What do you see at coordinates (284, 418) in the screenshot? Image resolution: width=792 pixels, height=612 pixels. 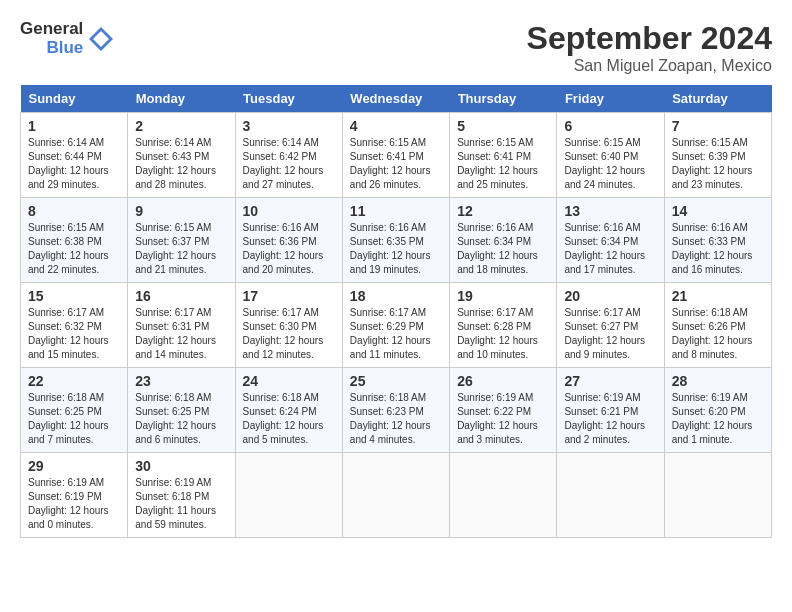 I see `day-info: Sunrise: 6:18 AMSunset: 6:24 PMDaylight:…` at bounding box center [284, 418].